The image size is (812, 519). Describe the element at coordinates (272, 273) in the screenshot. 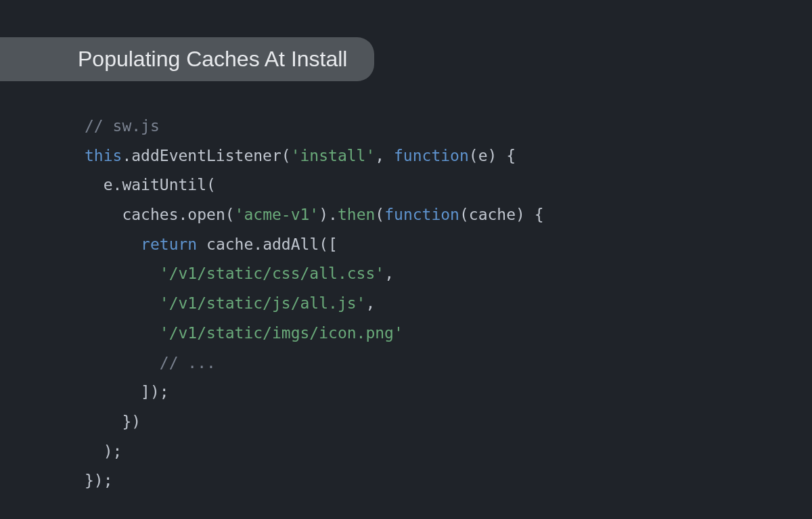

I see `code-string: '/v1/static/css/all.css'` at that location.